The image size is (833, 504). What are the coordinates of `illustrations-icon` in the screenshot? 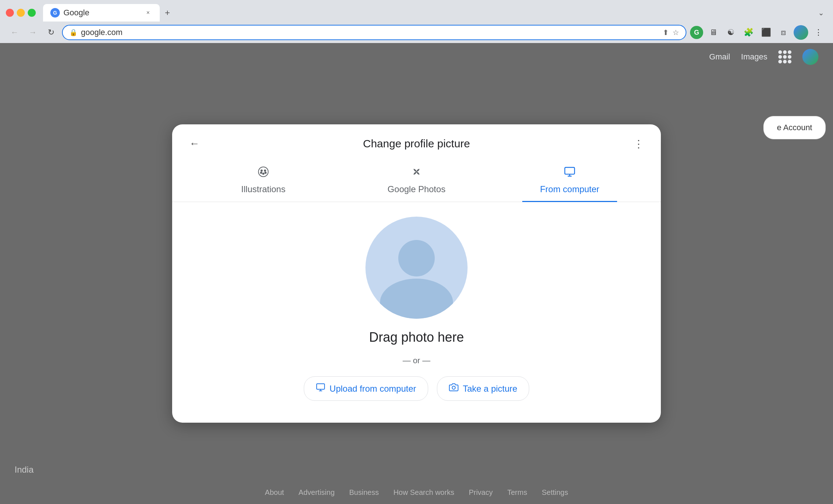 It's located at (263, 173).